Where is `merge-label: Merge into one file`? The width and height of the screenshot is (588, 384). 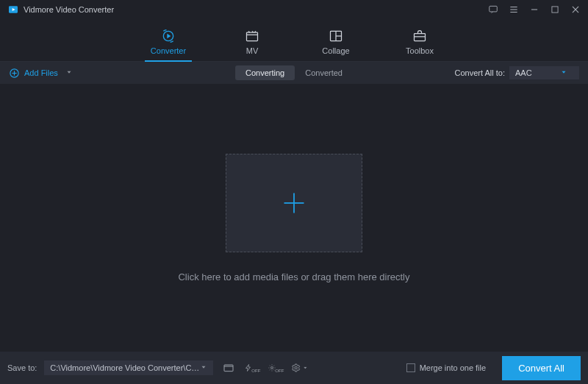
merge-label: Merge into one file is located at coordinates (453, 368).